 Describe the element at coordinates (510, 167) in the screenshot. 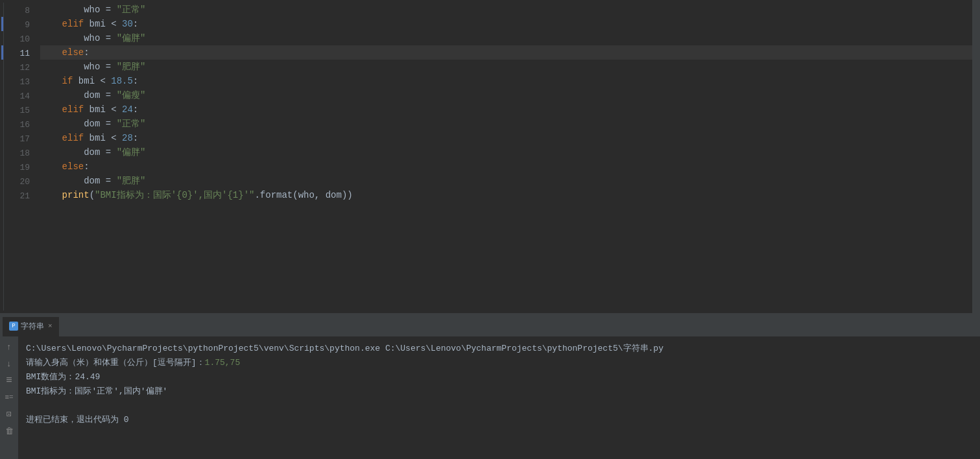

I see `code-line-19: else:` at that location.